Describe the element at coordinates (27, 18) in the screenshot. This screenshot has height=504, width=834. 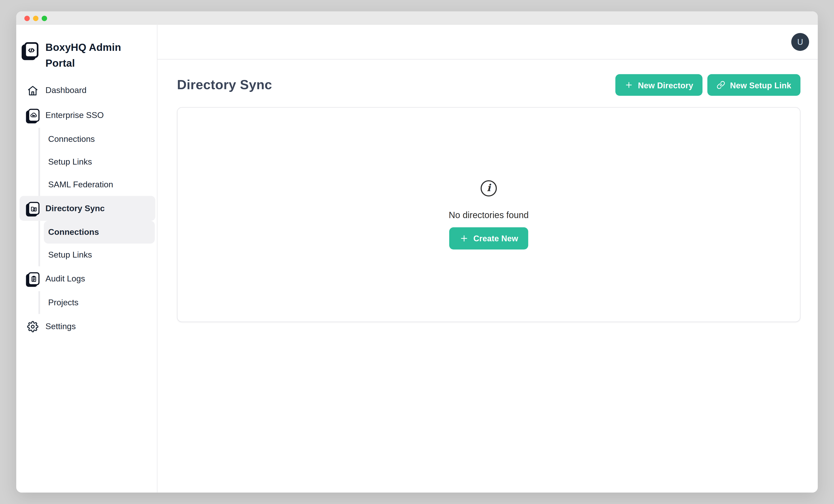
I see `window-close-button` at that location.